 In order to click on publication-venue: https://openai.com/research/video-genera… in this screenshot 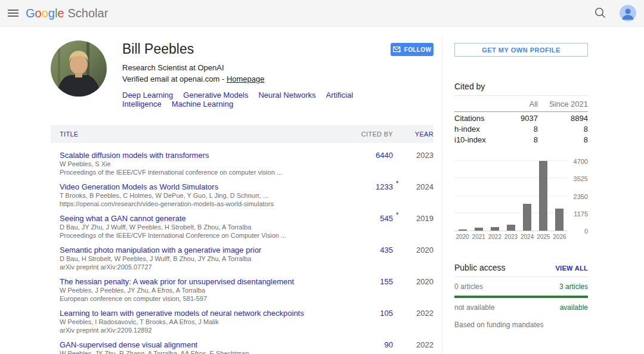, I will do `click(208, 204)`.